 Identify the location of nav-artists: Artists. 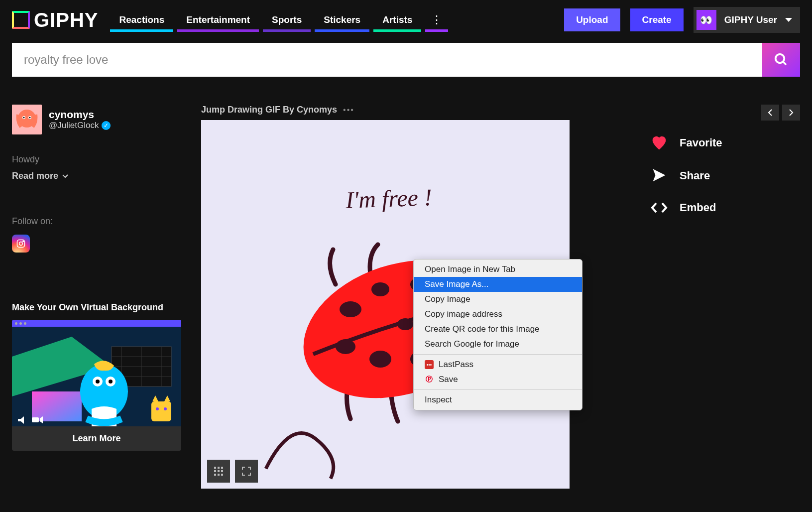
(397, 20).